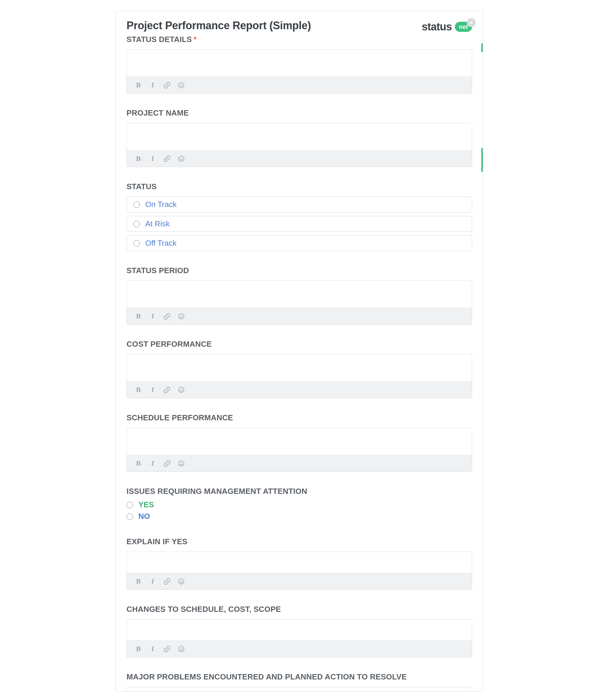  Describe the element at coordinates (130, 517) in the screenshot. I see `radio-no` at that location.